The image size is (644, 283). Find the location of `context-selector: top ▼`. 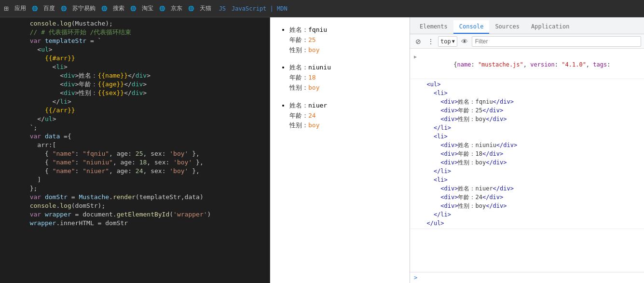

context-selector: top ▼ is located at coordinates (448, 41).